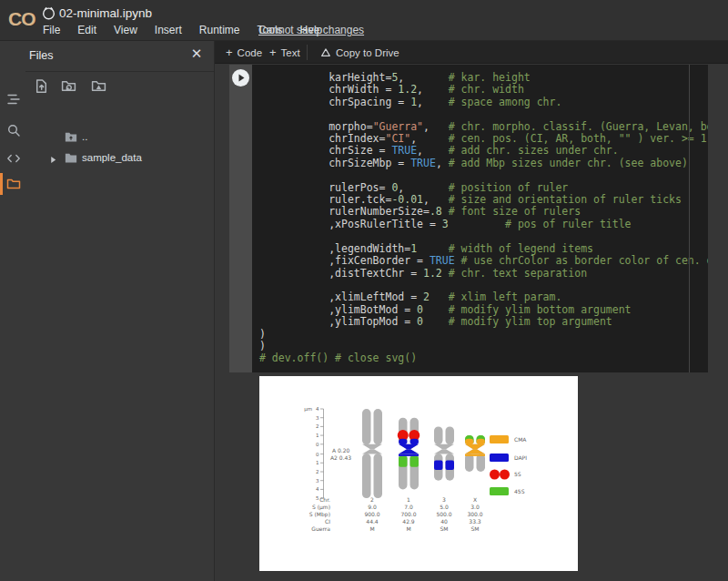 This screenshot has height=581, width=728. Describe the element at coordinates (364, 20) in the screenshot. I see `app-header: CO 02-minimal.ipynb FileEditViewInsertRu…` at that location.